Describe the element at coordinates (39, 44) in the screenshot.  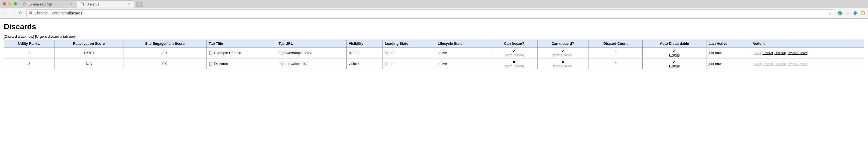
I see `sort-arrow-icon: ▲` at that location.